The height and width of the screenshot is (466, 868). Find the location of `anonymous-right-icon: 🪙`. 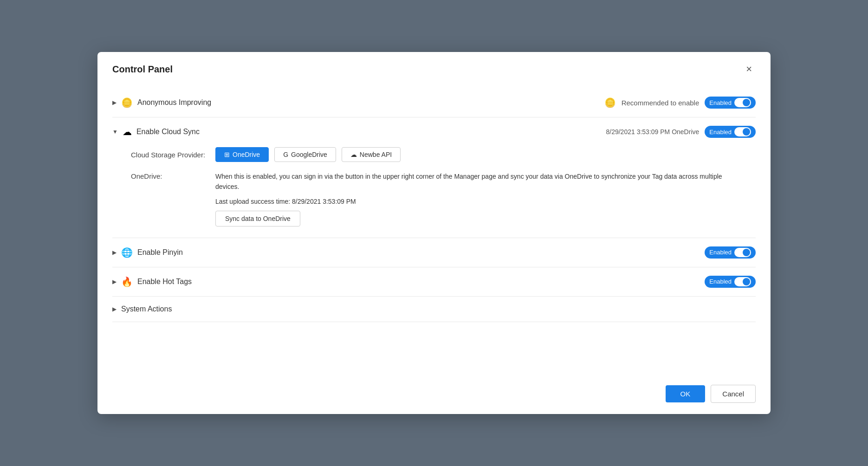

anonymous-right-icon: 🪙 is located at coordinates (610, 103).